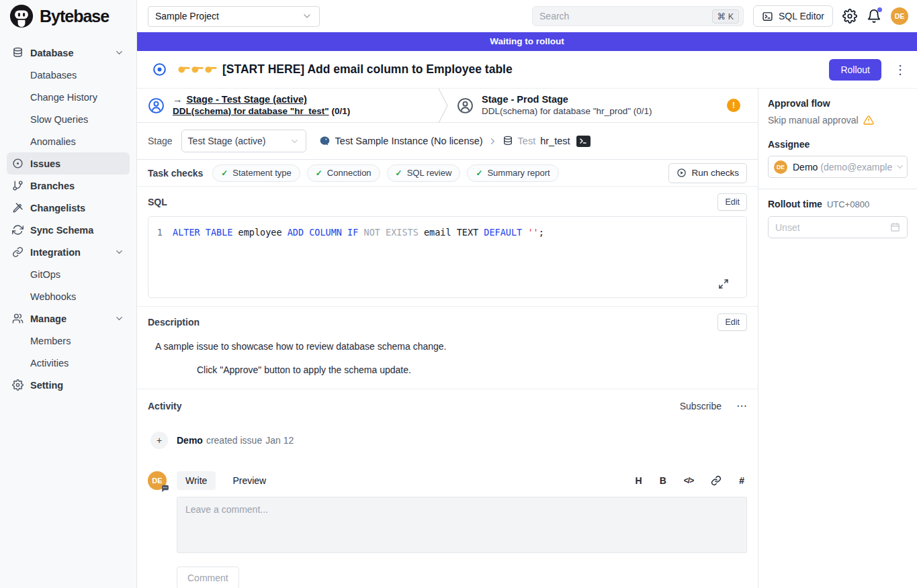 Image resolution: width=917 pixels, height=588 pixels. Describe the element at coordinates (603, 105) in the screenshot. I see `stage-card-prod: Stage - Prod Stage DDL(schema) for datab…` at that location.